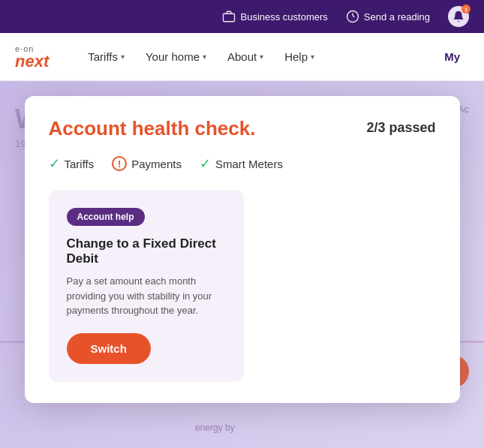 This screenshot has width=484, height=448. Describe the element at coordinates (156, 164) in the screenshot. I see `check-payments-label: Payments` at that location.